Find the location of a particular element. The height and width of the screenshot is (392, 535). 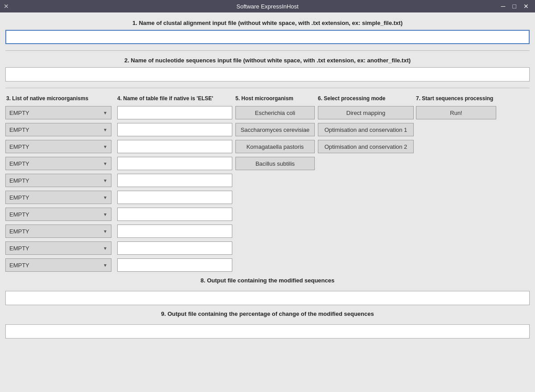

native-dropdown-6: EMPTY ▼ is located at coordinates (58, 197).